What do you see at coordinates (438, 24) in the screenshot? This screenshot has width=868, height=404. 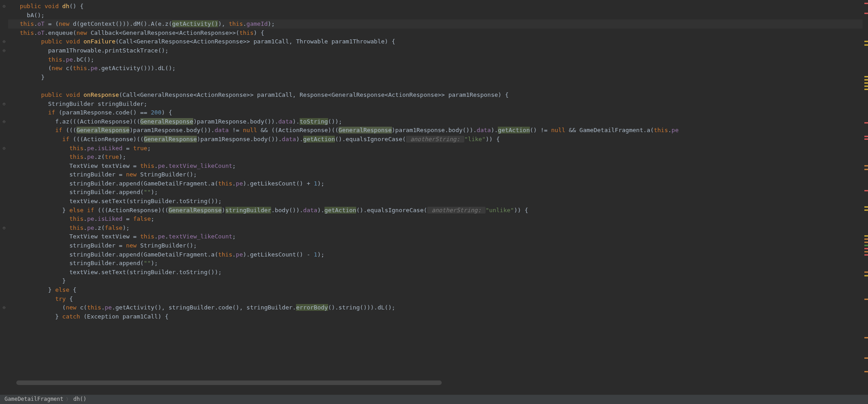 I see `code-line: this.oT = (new d(getContext())).dM().A(e…` at bounding box center [438, 24].